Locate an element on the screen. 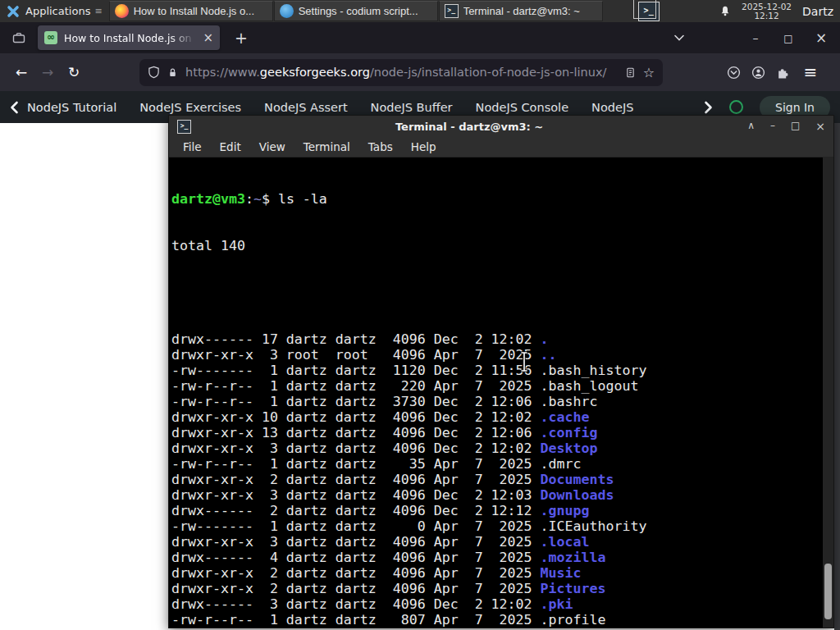 Image resolution: width=840 pixels, height=630 pixels. url-path: /node-js/installation-of-node-js-on-linu… is located at coordinates (488, 72).